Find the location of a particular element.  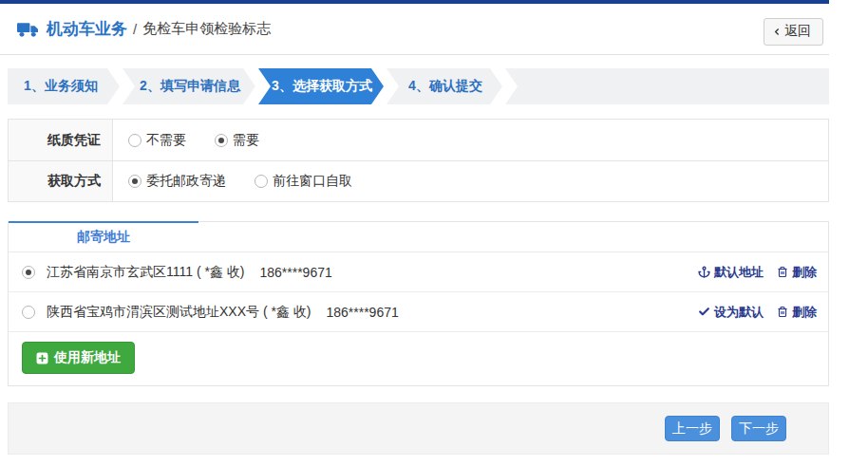

steps-bar-filler is located at coordinates (667, 86).